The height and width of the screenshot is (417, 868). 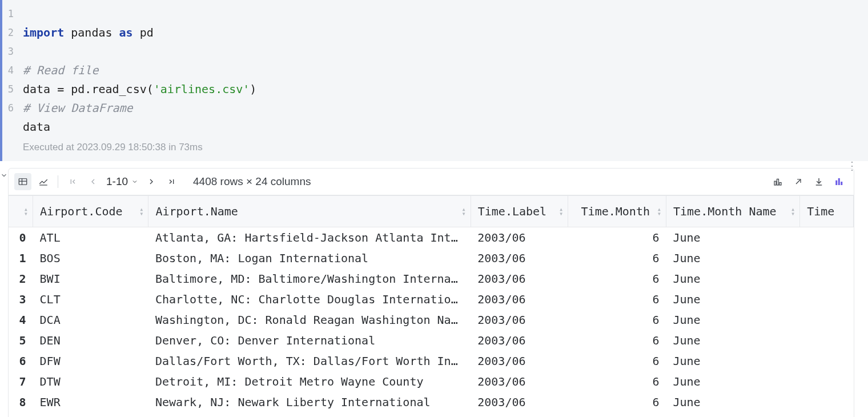 What do you see at coordinates (21, 211) in the screenshot?
I see `index-header: ▴▾` at bounding box center [21, 211].